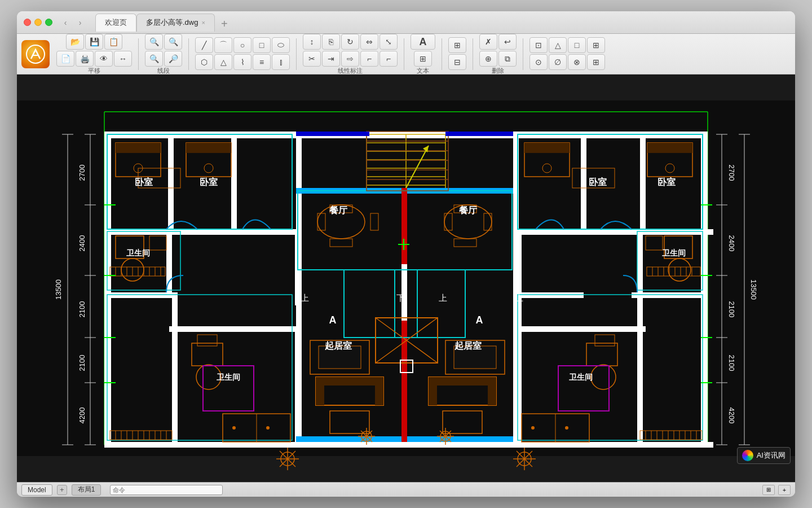  Describe the element at coordinates (312, 59) in the screenshot. I see `trim-button: ✂` at that location.